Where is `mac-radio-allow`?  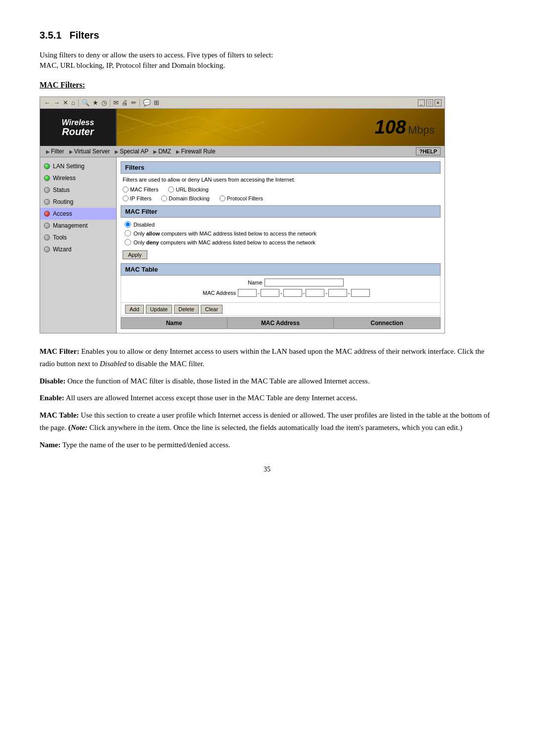
mac-radio-allow is located at coordinates (128, 234).